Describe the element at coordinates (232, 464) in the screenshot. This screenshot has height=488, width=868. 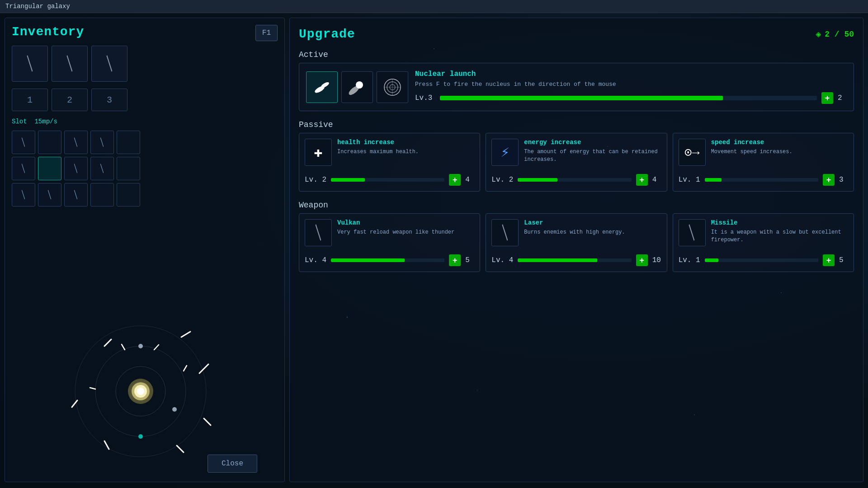
I see `close-button: Close` at that location.